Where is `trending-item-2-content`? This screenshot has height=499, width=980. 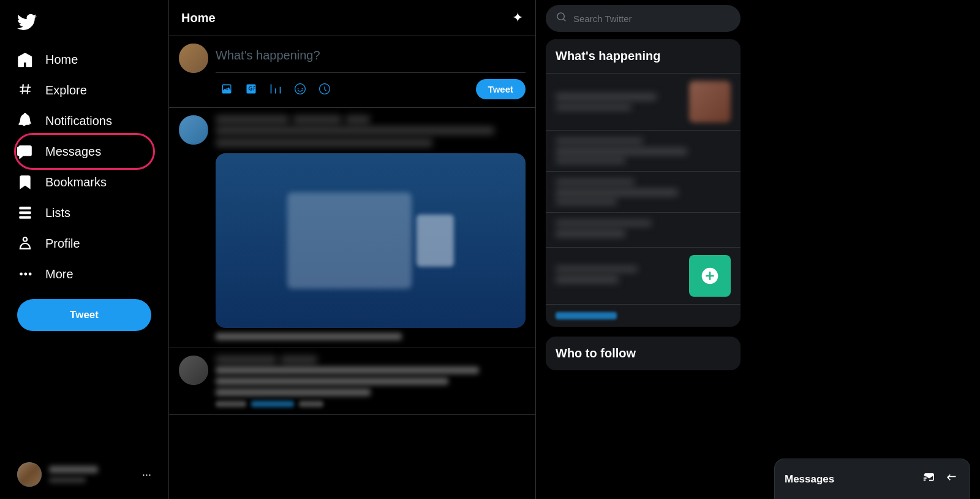
trending-item-2-content is located at coordinates (643, 151).